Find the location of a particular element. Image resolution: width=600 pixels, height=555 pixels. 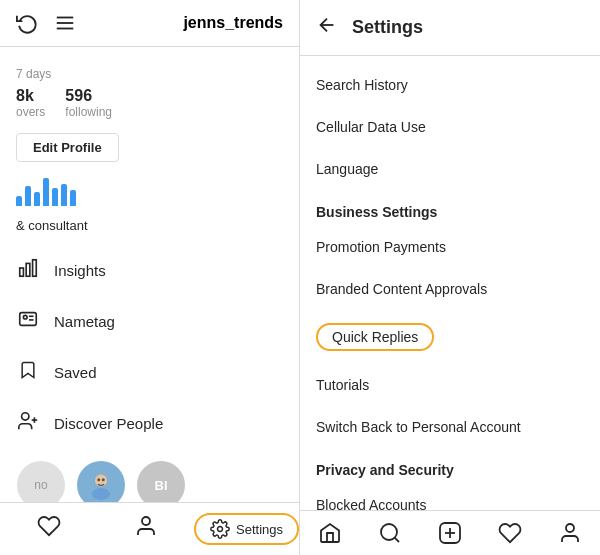

bio-text: & consultant is located at coordinates (150, 230).